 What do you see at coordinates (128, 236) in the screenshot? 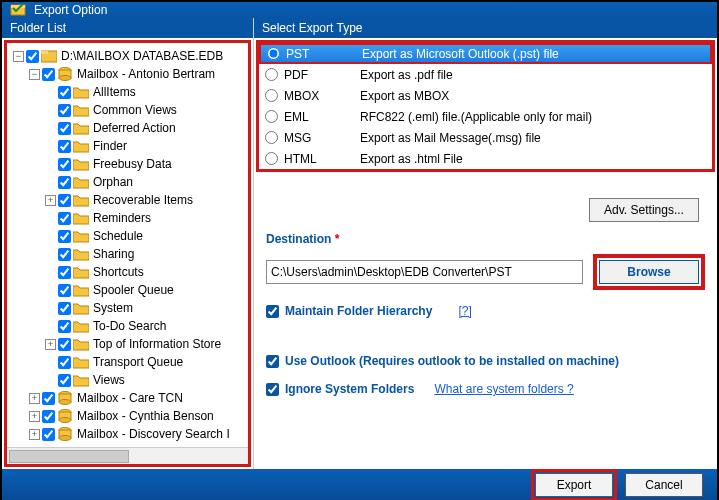
I see `tree-item: Schedule` at bounding box center [128, 236].